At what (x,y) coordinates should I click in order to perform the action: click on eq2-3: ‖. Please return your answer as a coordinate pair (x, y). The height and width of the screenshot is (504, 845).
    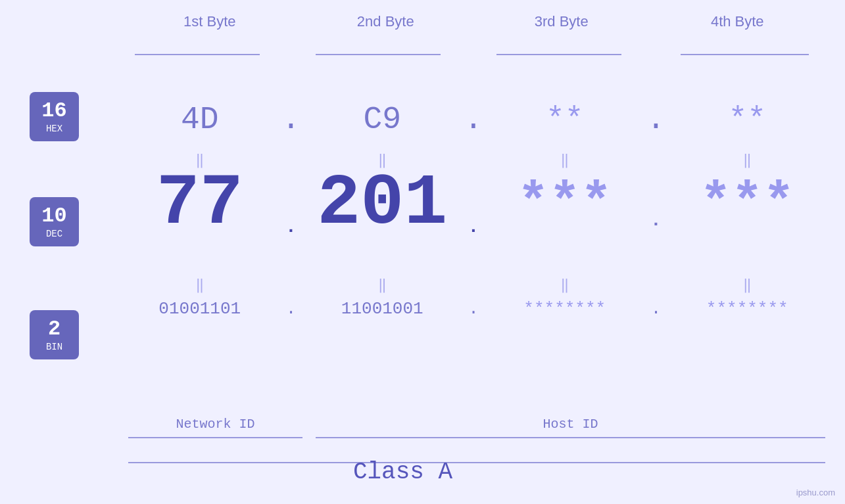
    Looking at the image, I should click on (565, 285).